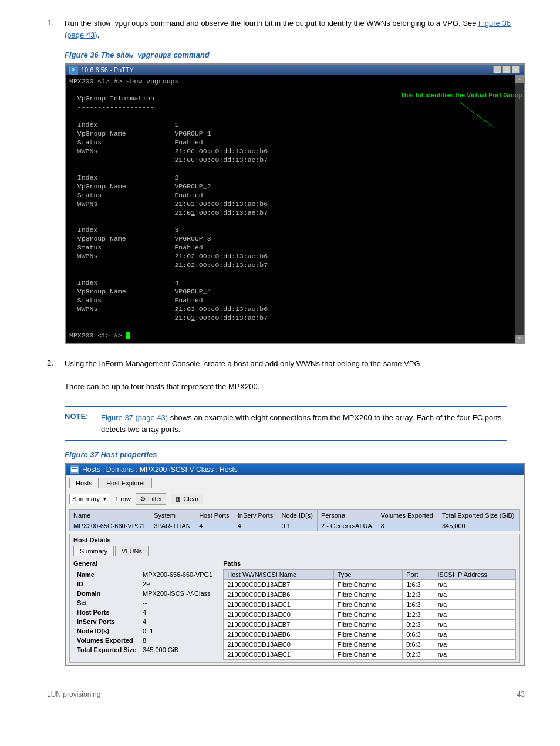 The width and height of the screenshot is (560, 746). I want to click on putty-minimize-btn: _, so click(497, 69).